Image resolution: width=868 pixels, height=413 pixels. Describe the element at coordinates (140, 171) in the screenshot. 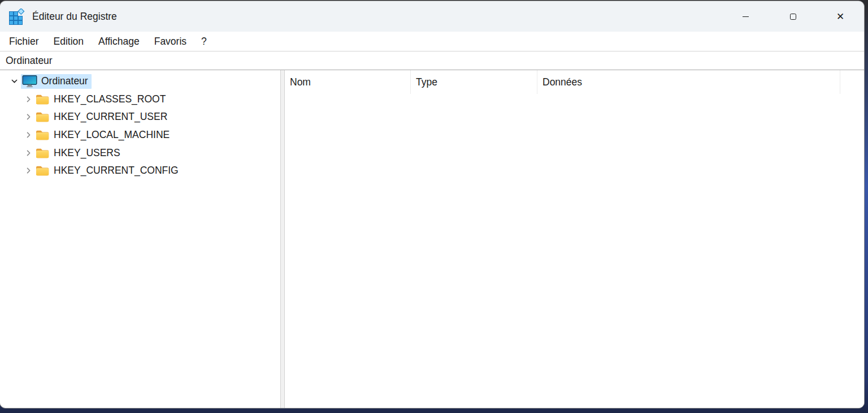

I see `tree-item-hkey-current-config: HKEY_CURRENT_CONFIG` at that location.